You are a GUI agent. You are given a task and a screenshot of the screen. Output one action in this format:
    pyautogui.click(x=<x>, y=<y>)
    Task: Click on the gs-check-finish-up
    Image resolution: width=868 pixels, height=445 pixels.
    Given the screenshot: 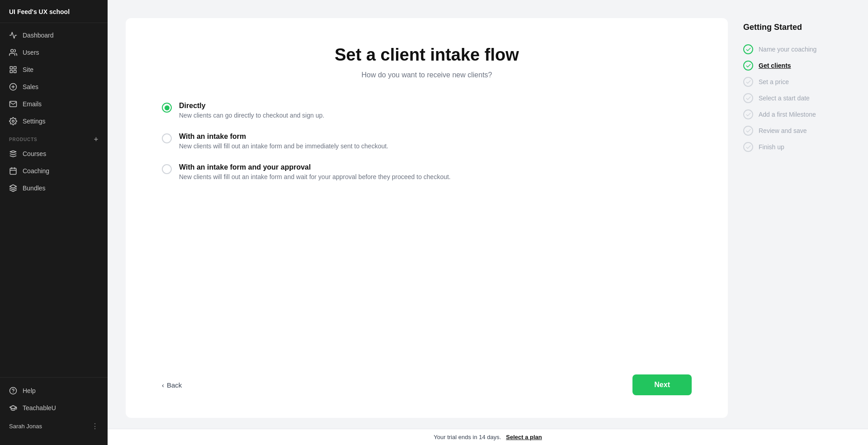 What is the action you would take?
    pyautogui.click(x=748, y=147)
    